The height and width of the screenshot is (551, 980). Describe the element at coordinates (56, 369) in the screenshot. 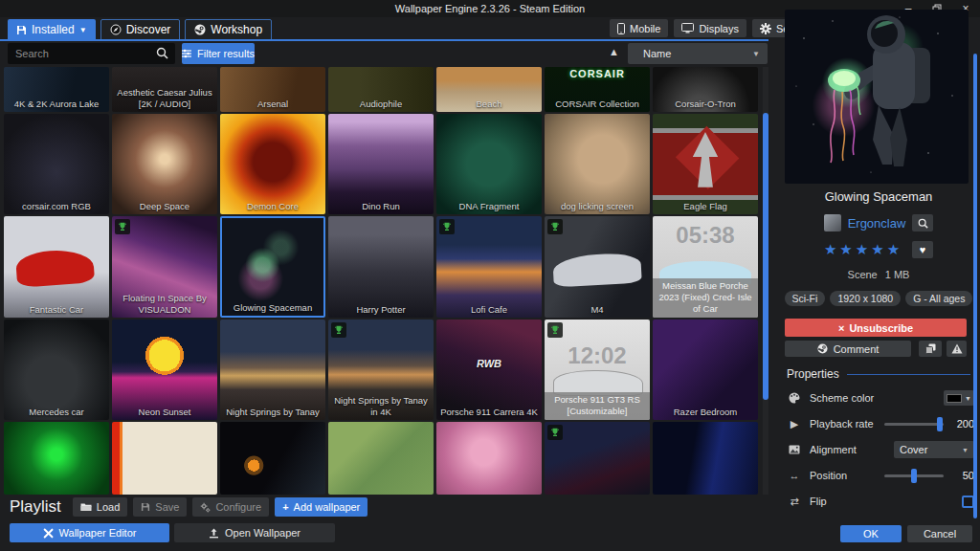

I see `wallpaper-tile: Mercedes car` at that location.